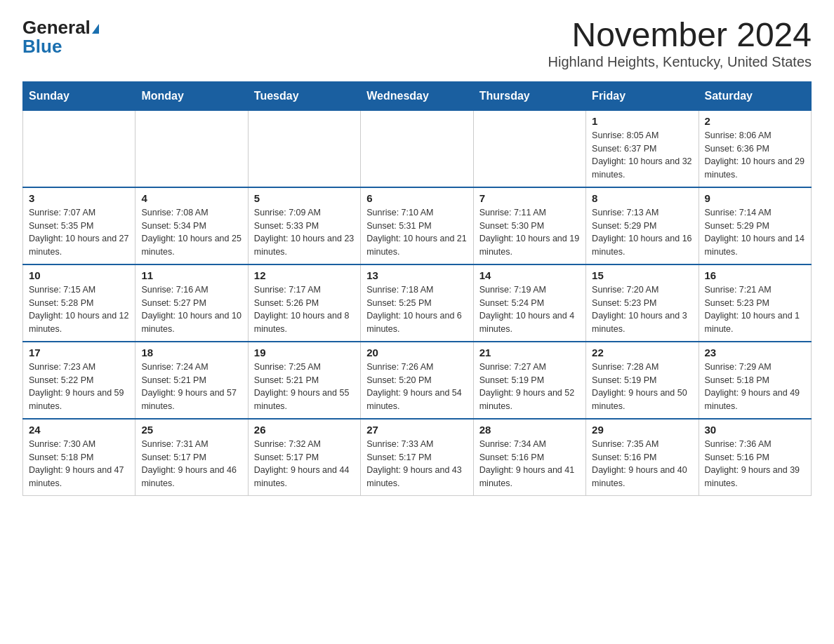 The width and height of the screenshot is (834, 644). I want to click on table-row: 19Sunrise: 7:25 AMSunset: 5:21 PMDayligh…, so click(304, 380).